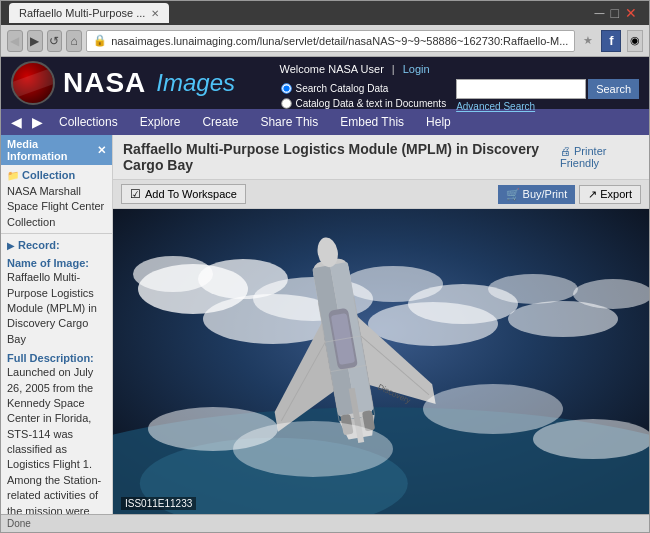 The image size is (650, 533). What do you see at coordinates (104, 83) in the screenshot?
I see `nasa-wordmark: NASA` at bounding box center [104, 83].